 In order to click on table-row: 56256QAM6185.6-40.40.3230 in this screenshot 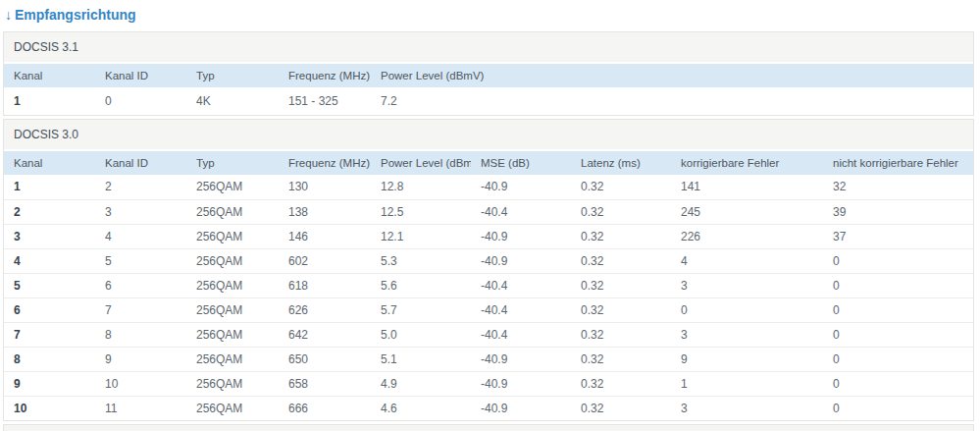, I will do `click(489, 285)`.